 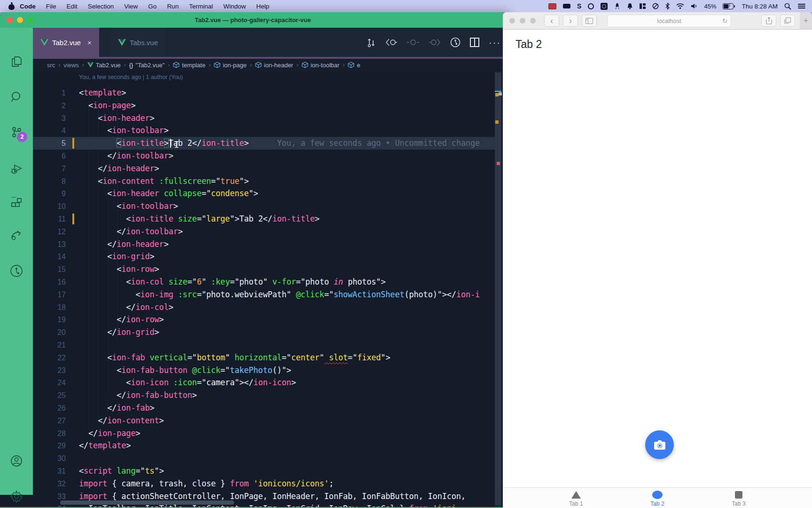 What do you see at coordinates (173, 7) in the screenshot?
I see `menu-run: Run` at bounding box center [173, 7].